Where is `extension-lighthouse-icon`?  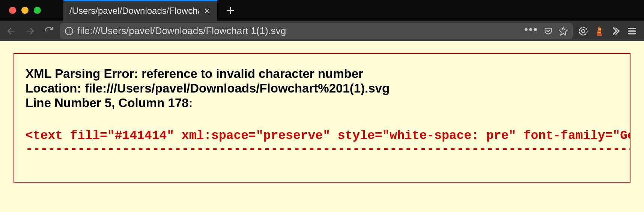 extension-lighthouse-icon is located at coordinates (599, 31).